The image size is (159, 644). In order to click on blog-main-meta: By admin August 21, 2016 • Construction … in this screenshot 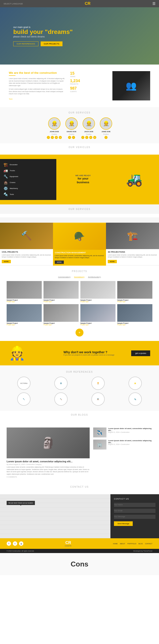, I will do `click(48, 464)`.